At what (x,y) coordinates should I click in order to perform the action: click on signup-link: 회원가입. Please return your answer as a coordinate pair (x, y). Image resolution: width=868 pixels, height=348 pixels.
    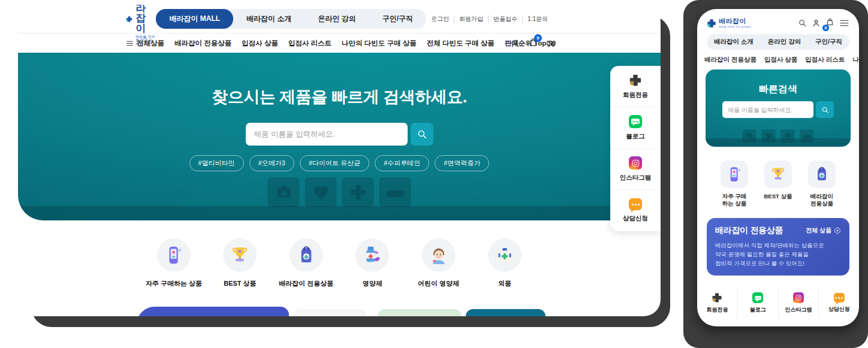
    Looking at the image, I should click on (471, 19).